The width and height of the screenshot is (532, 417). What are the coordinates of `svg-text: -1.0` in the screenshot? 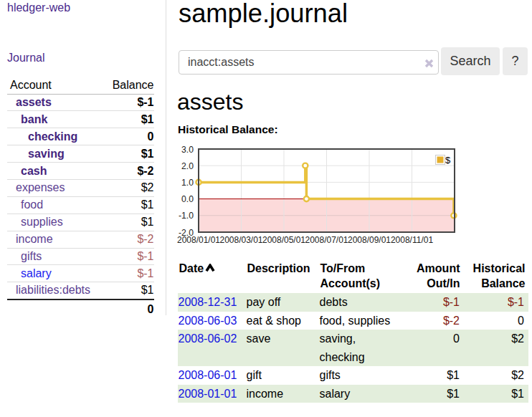 It's located at (186, 216).